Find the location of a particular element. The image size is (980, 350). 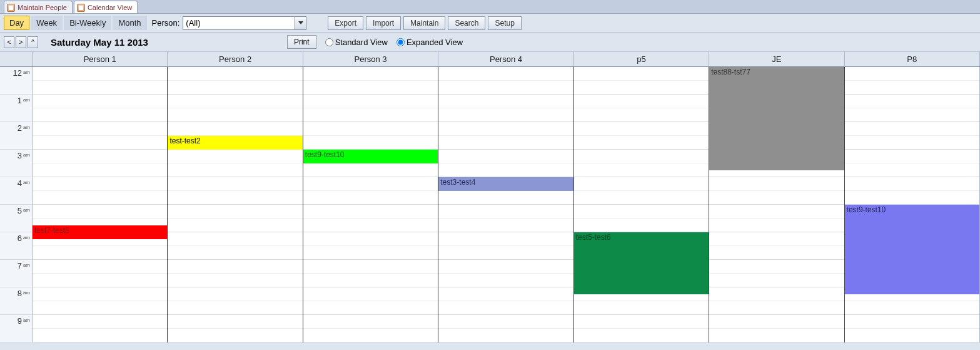

view-biweekly-button: Bi-Weekly is located at coordinates (88, 23).